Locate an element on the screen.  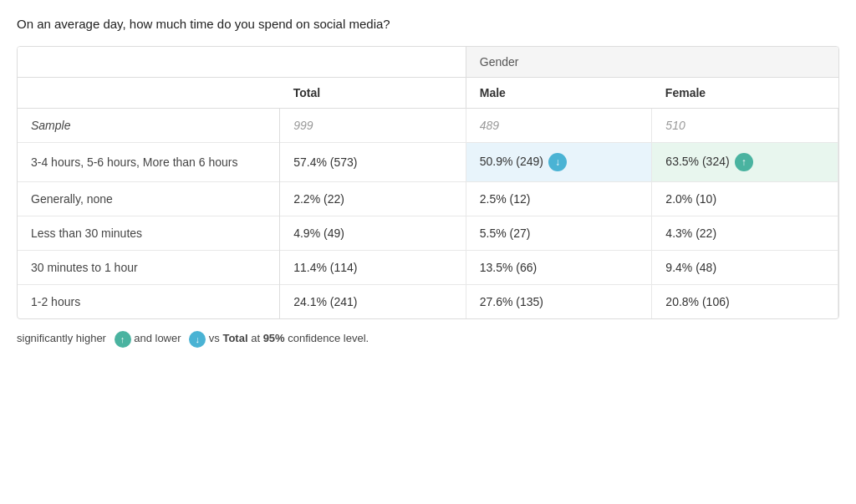
row-label-sample: Sample is located at coordinates (149, 125).